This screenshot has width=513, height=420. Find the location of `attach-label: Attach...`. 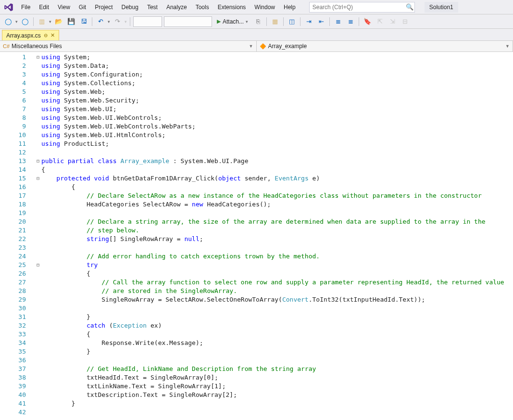

attach-label: Attach... is located at coordinates (233, 22).